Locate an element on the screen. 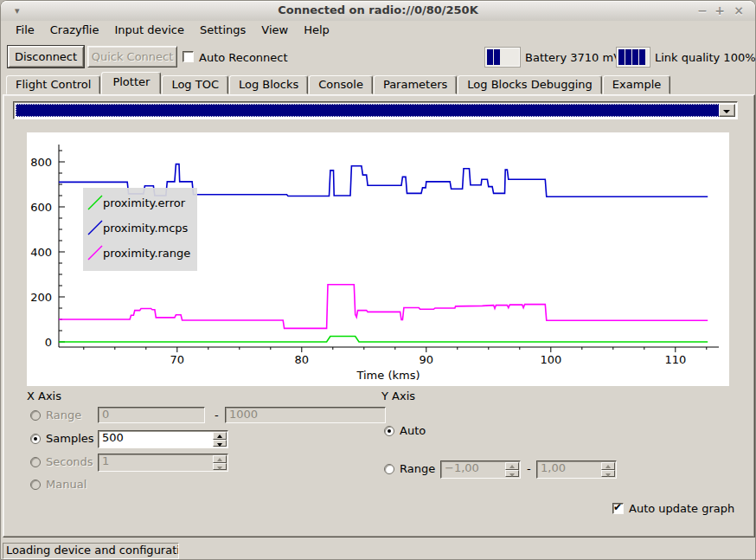 Image resolution: width=756 pixels, height=560 pixels. tab-bar: Flight ControlPlotterLog TOCLog BlocksCo… is located at coordinates (339, 85).